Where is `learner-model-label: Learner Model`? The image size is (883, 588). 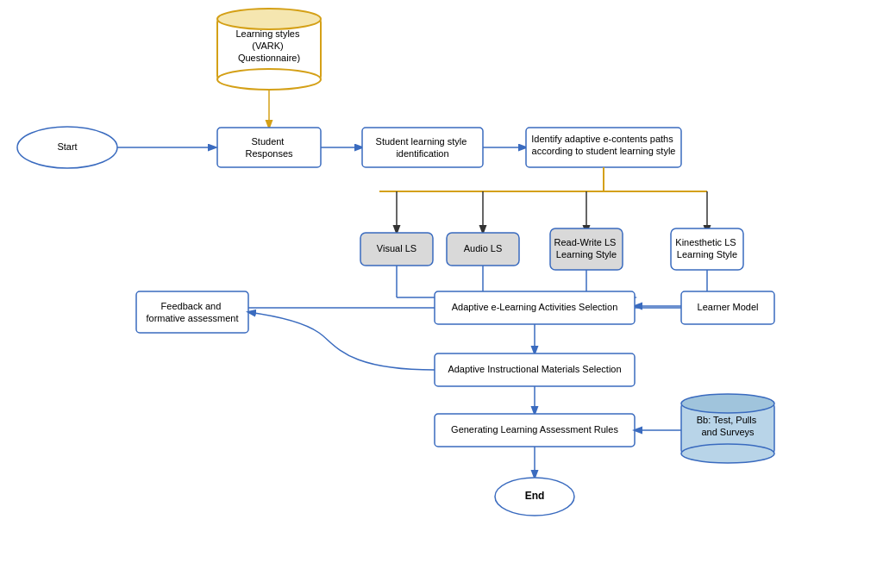
learner-model-label: Learner Model is located at coordinates (728, 307).